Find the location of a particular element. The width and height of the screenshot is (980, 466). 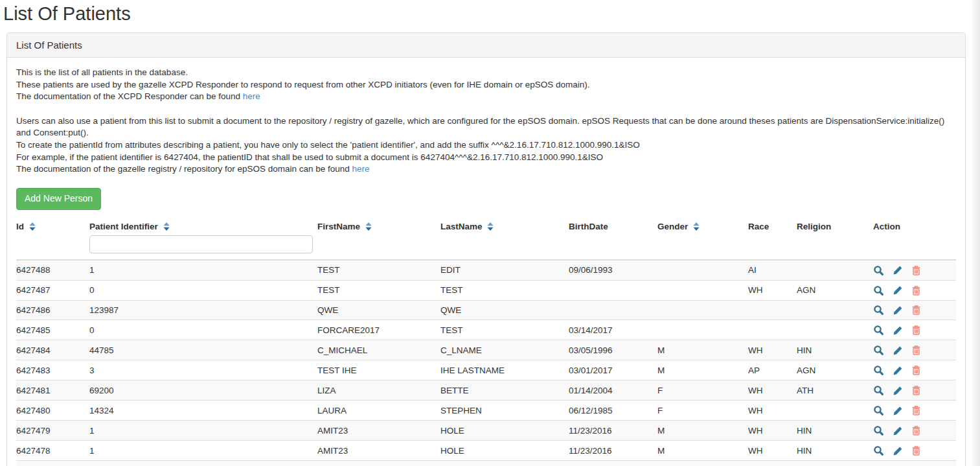

cell-patient-identifier: 44785 is located at coordinates (203, 350).